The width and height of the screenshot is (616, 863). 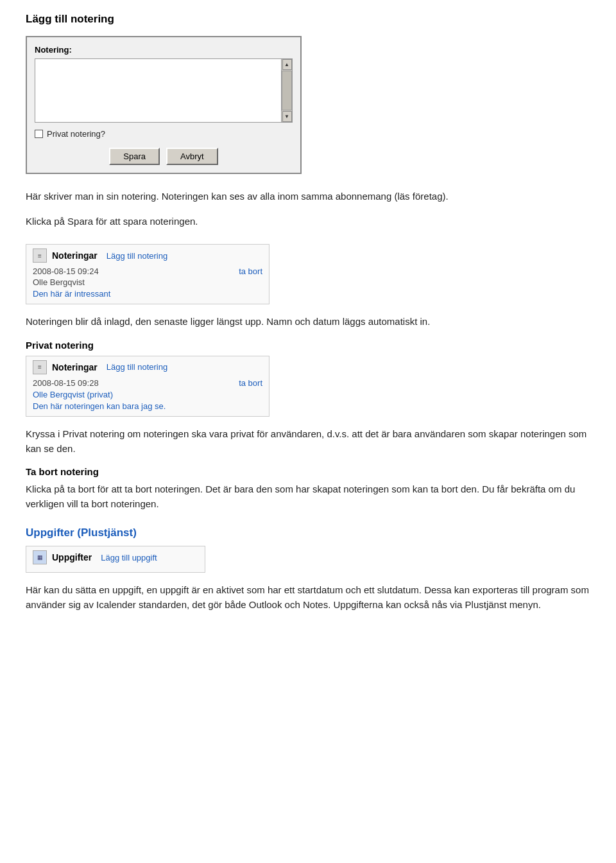 What do you see at coordinates (116, 559) in the screenshot?
I see `uppgifter-panel: ▦ Uppgifter Lägg till uppgift` at bounding box center [116, 559].